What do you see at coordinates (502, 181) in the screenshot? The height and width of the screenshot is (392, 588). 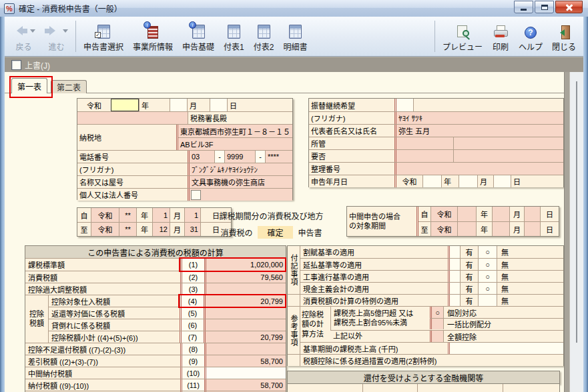 I see `filing-day-input` at bounding box center [502, 181].